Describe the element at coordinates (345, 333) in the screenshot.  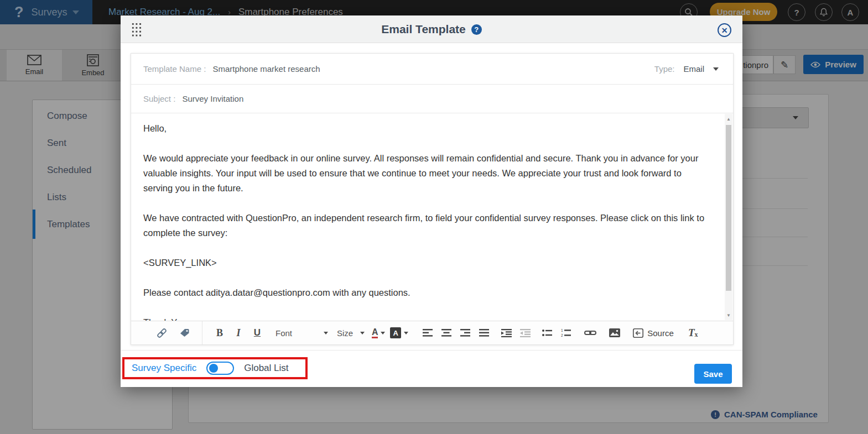
I see `size-select-label: Size` at that location.